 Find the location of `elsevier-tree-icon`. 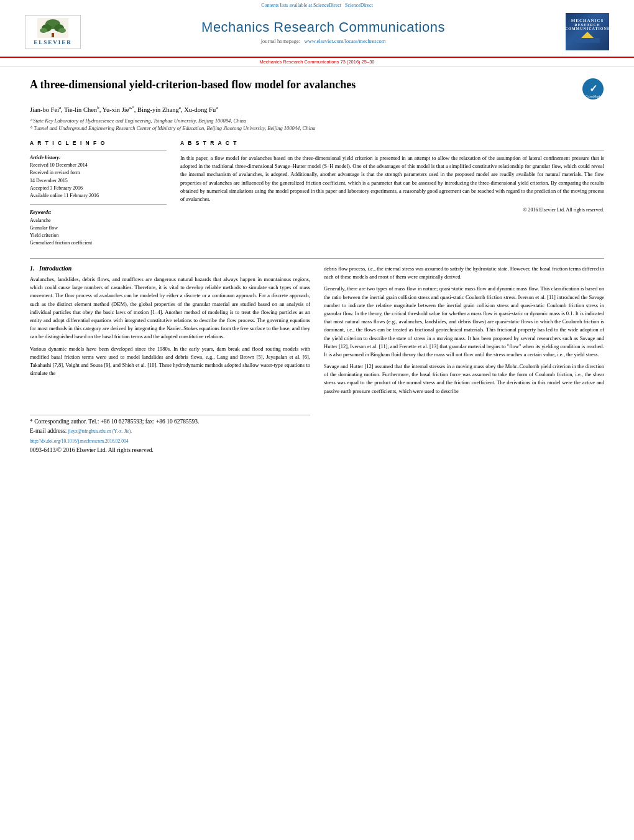

elsevier-tree-icon is located at coordinates (53, 28).